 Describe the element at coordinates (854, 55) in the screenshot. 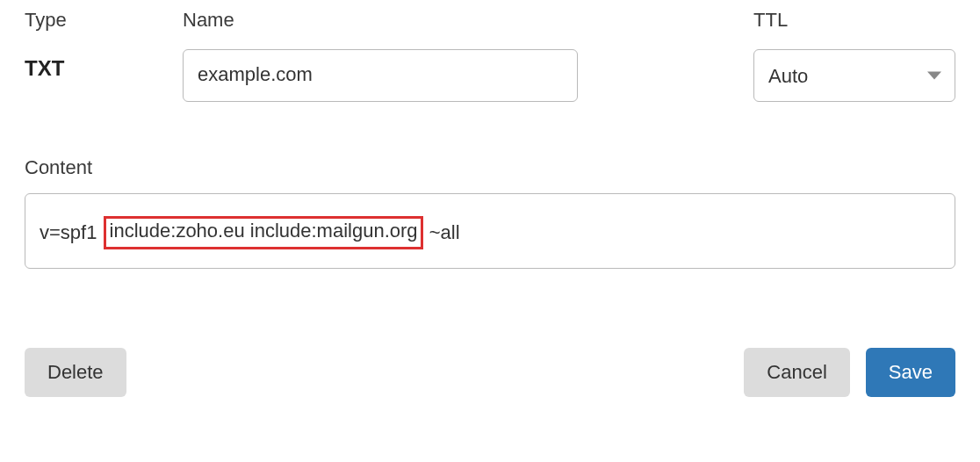

I see `ttl-field-group: TTL Auto` at that location.